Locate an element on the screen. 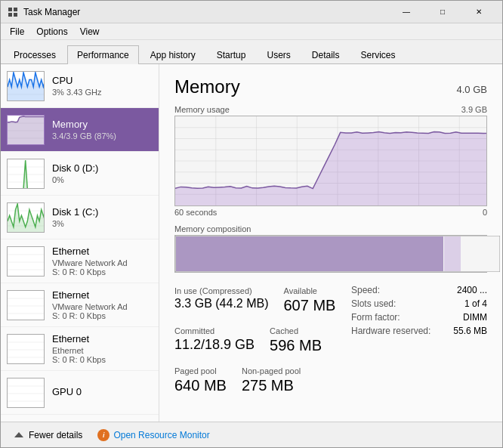  eth2-name: Ethernet is located at coordinates (103, 295).